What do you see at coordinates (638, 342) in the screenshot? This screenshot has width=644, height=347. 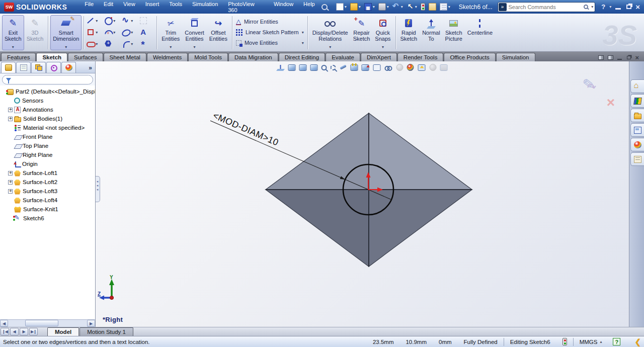 I see `task-pane-expand-icon: ❮` at bounding box center [638, 342].